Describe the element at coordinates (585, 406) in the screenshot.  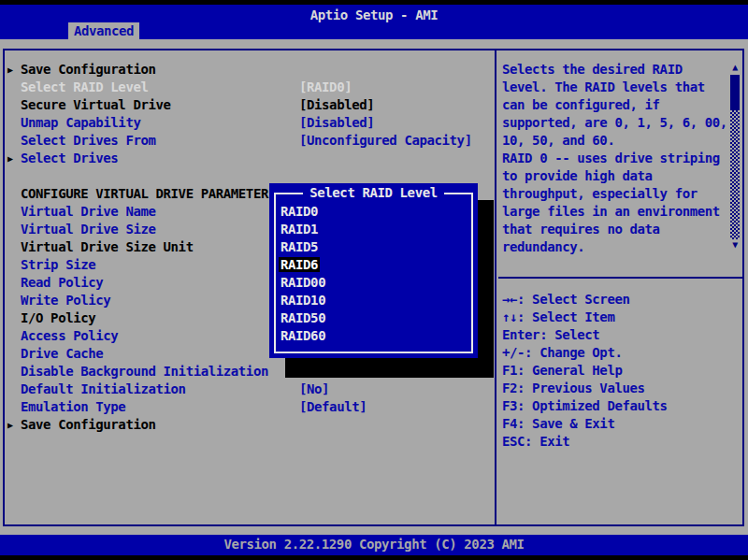
I see `shortcut-optimized-defaults: F3: Optimized Defaults` at that location.